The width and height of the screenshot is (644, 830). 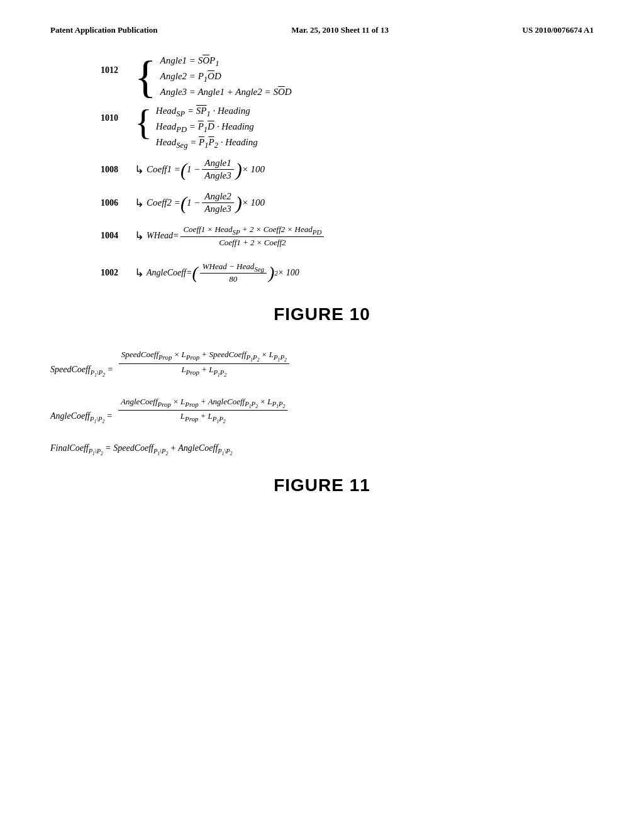 I want to click on eq-finalcoeff-p1p2: FinalCoeffP1\P2 = SpeedCoeffP1\P2 + Angl…, so click(x=322, y=450).